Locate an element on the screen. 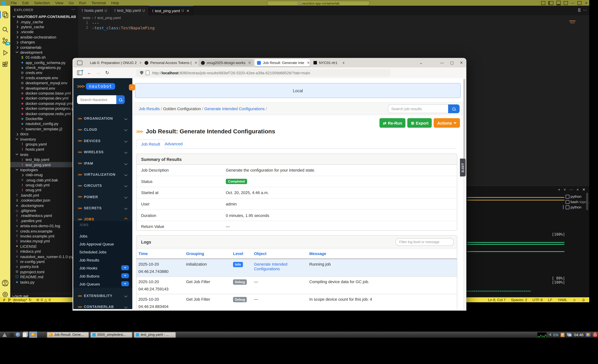  browser-close-button: ✕ is located at coordinates (462, 63).